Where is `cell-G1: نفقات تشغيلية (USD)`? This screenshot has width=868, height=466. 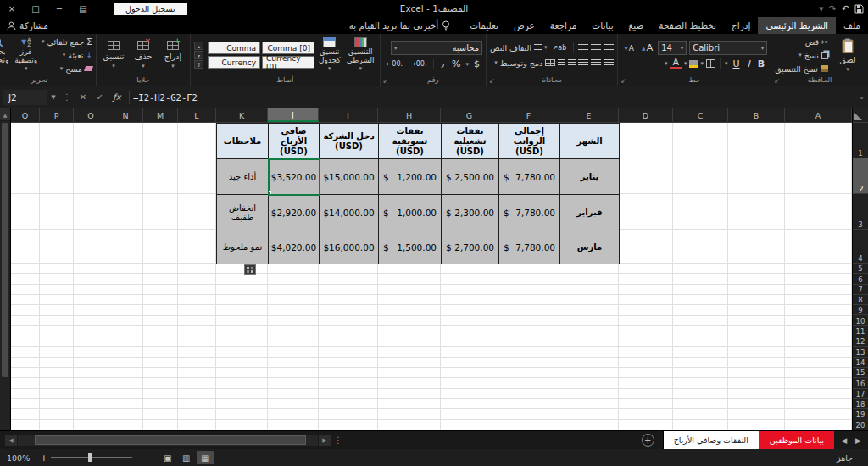 cell-G1: نفقات تشغيلية (USD) is located at coordinates (470, 141).